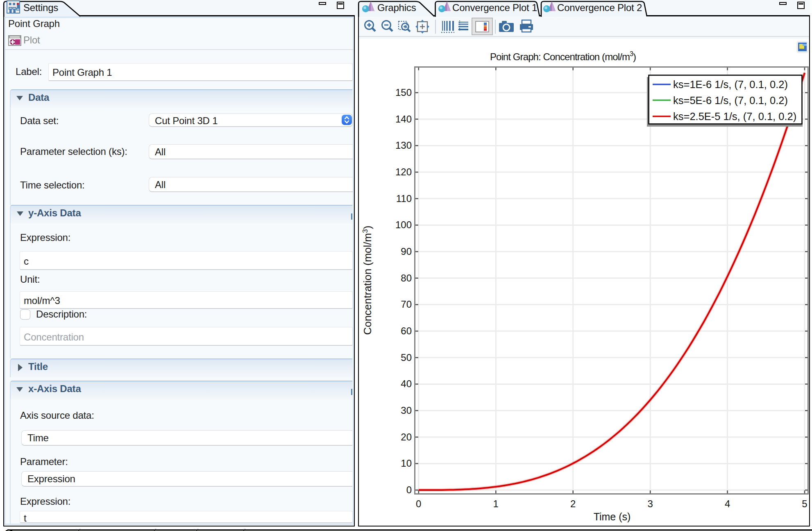 The height and width of the screenshot is (531, 812). Describe the element at coordinates (805, 504) in the screenshot. I see `svg-text: 5` at that location.